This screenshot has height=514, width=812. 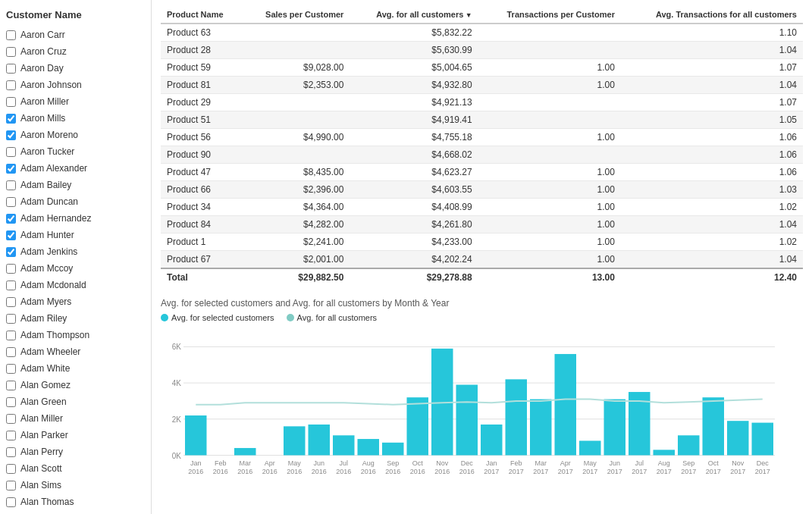 What do you see at coordinates (76, 385) in the screenshot?
I see `customer-item: Alan Gomez` at bounding box center [76, 385].